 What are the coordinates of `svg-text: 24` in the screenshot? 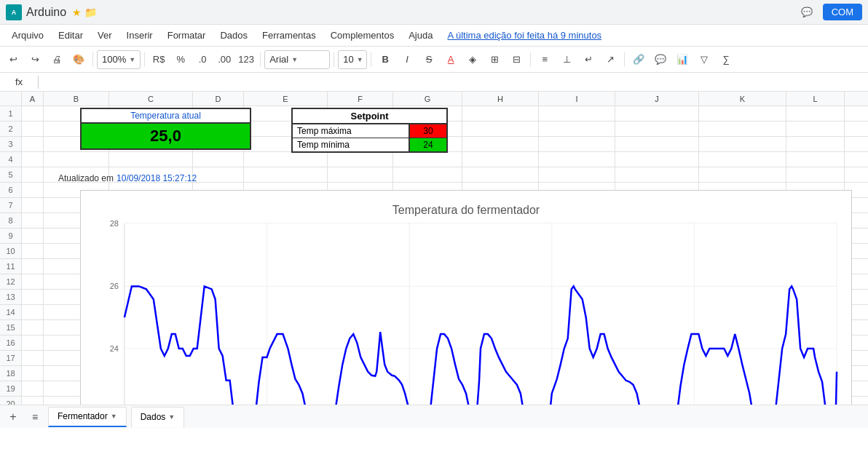 It's located at (114, 349).